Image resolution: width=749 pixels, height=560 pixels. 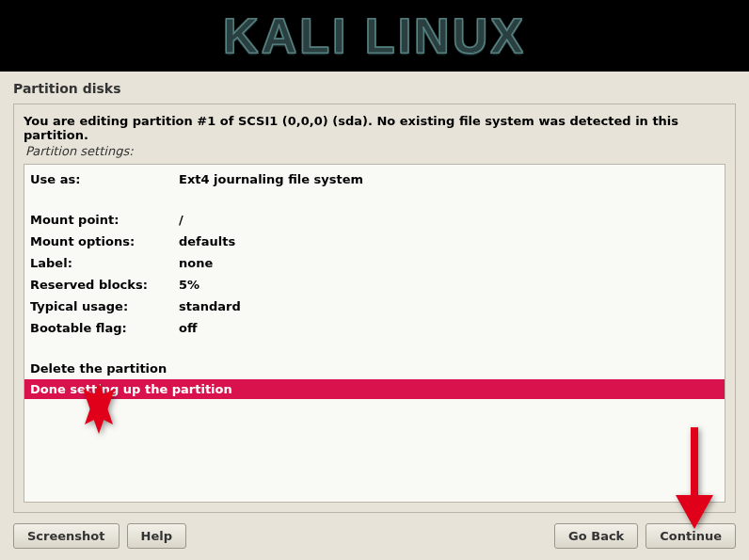 What do you see at coordinates (449, 220) in the screenshot?
I see `setting-value: /` at bounding box center [449, 220].